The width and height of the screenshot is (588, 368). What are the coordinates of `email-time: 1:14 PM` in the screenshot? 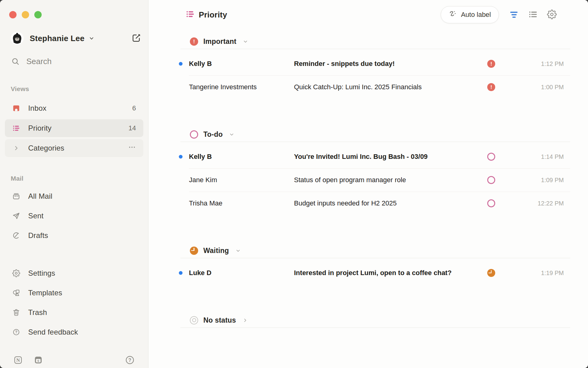 It's located at (556, 157).